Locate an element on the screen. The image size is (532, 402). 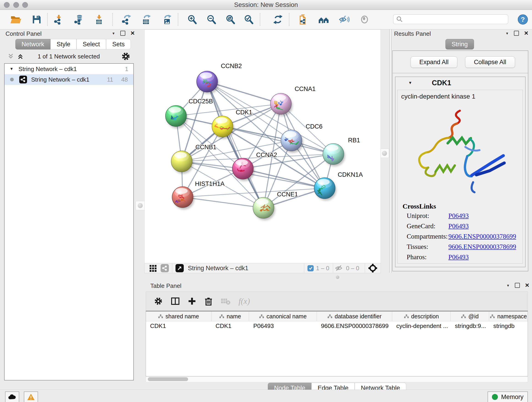
memory-label: Memory is located at coordinates (512, 397).